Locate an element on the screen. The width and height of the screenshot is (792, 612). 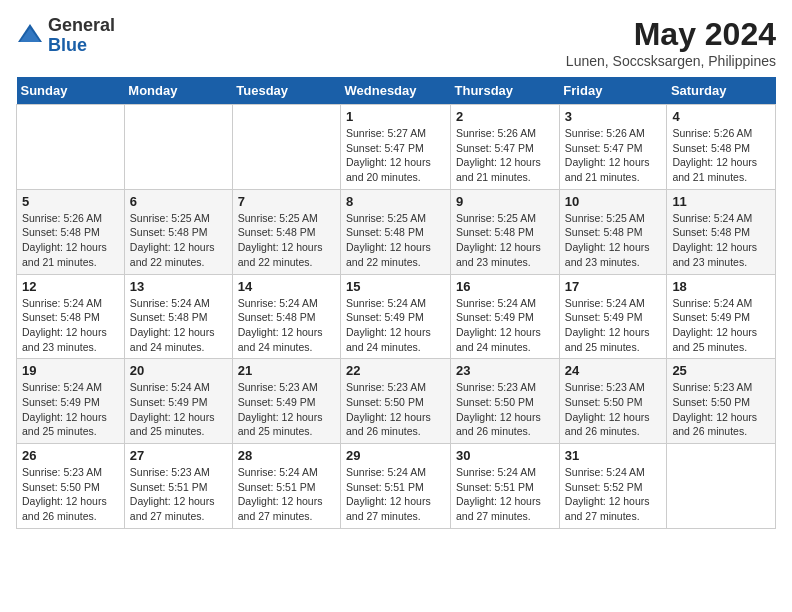
calendar-week-row: 12Sunrise: 5:24 AMSunset: 5:48 PMDayligh… is located at coordinates (396, 316).